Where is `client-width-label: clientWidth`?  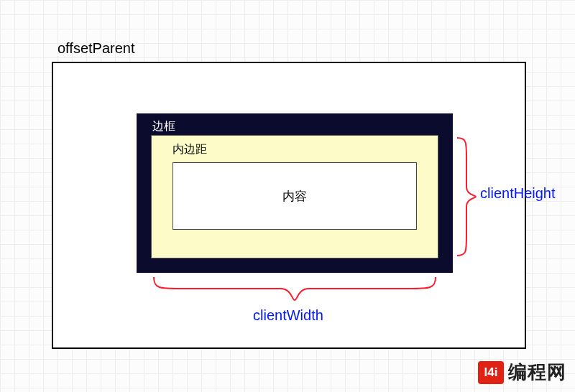
client-width-label: clientWidth is located at coordinates (288, 316).